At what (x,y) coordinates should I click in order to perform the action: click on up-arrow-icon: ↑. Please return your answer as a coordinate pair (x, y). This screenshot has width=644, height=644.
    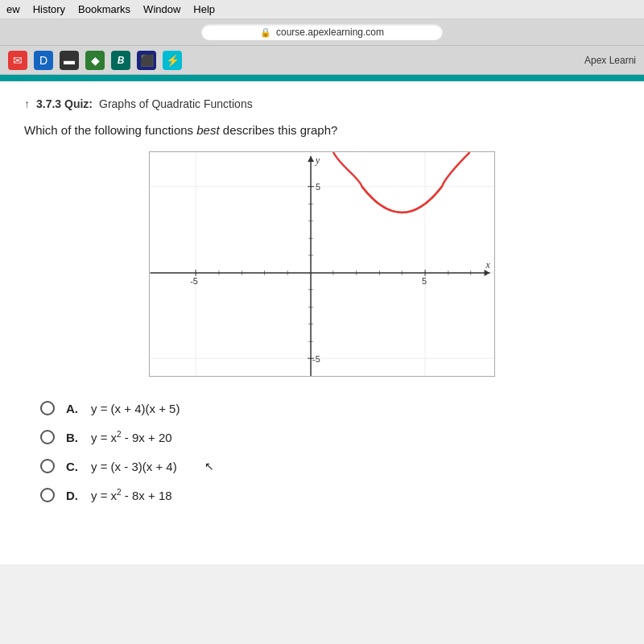
    Looking at the image, I should click on (27, 104).